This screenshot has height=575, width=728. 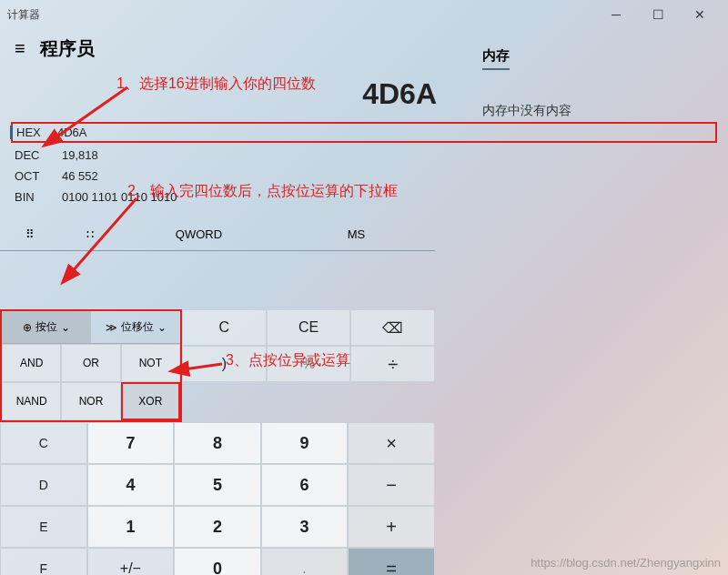 What do you see at coordinates (305, 485) in the screenshot?
I see `key-6: 6` at bounding box center [305, 485].